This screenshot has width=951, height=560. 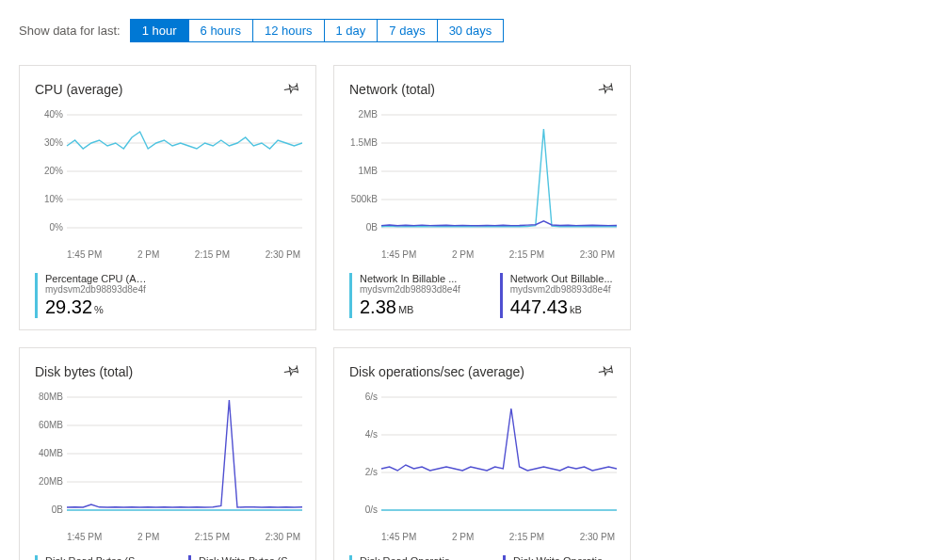 What do you see at coordinates (482, 458) in the screenshot?
I see `chart-area: 6/s4/s2/s0/s` at bounding box center [482, 458].